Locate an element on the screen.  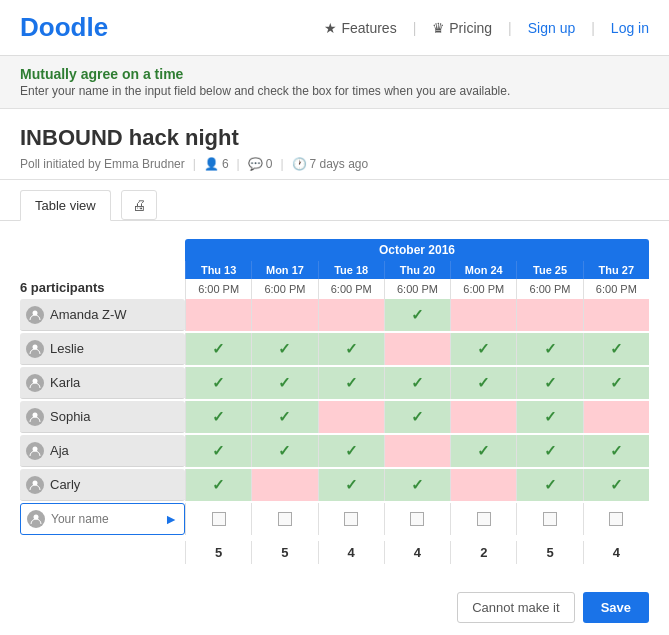
comments-meta: 💬 0 is located at coordinates (260, 164).